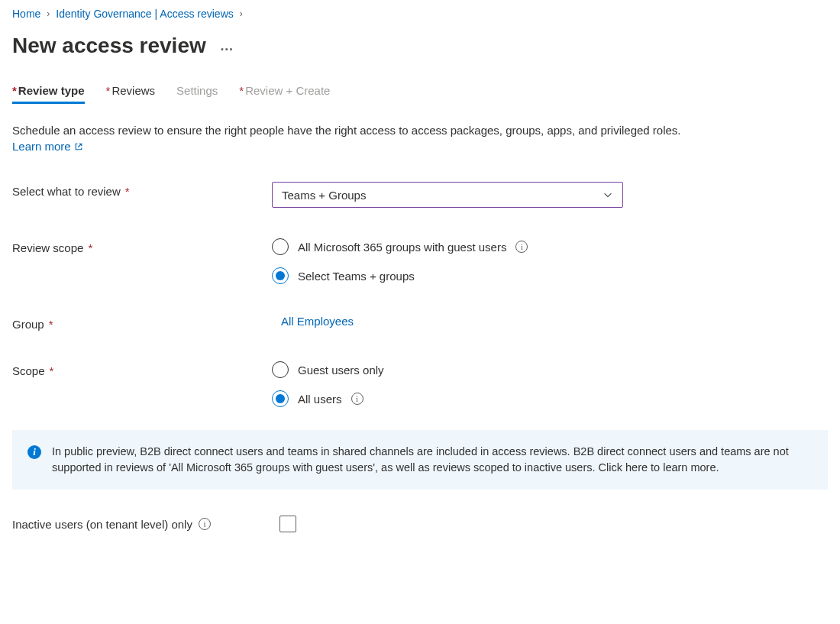  I want to click on field-group: Group * All Employees, so click(420, 322).